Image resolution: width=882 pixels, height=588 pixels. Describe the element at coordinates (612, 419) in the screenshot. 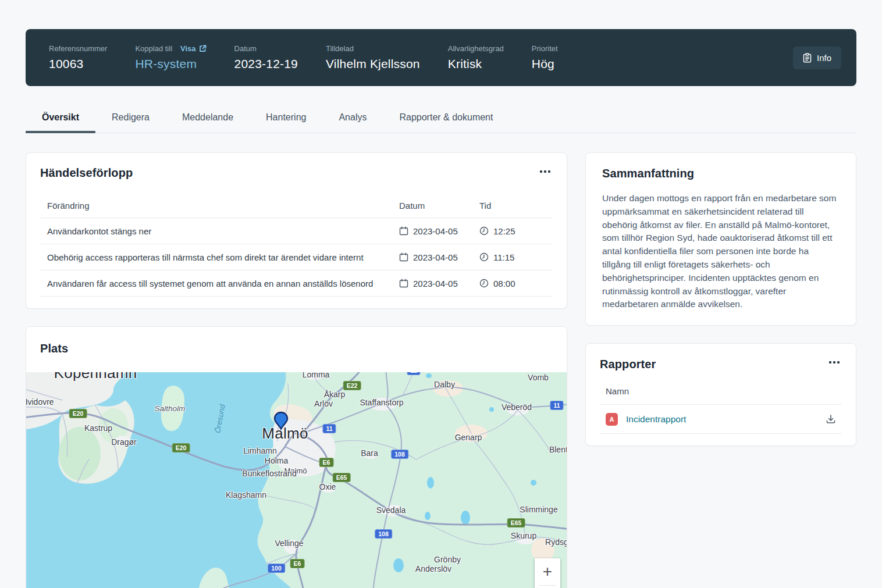

I see `pdf-file-icon: A` at that location.